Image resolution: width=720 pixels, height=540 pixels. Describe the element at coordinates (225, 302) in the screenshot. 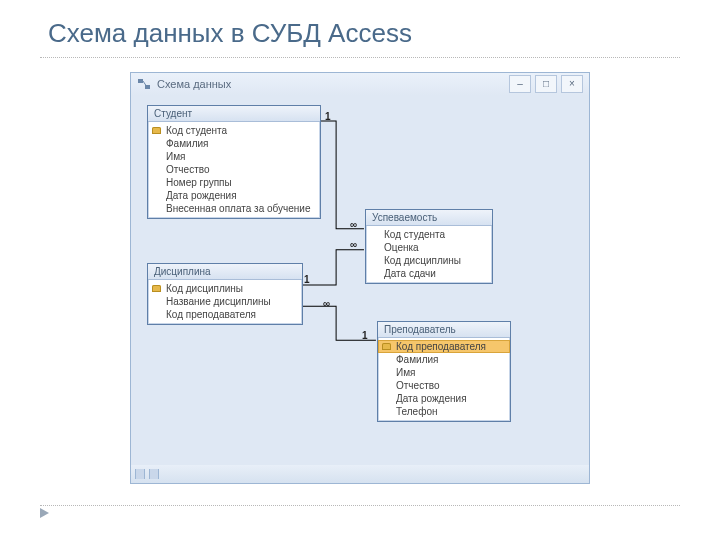

I see `table-field: Название дисциплины` at that location.